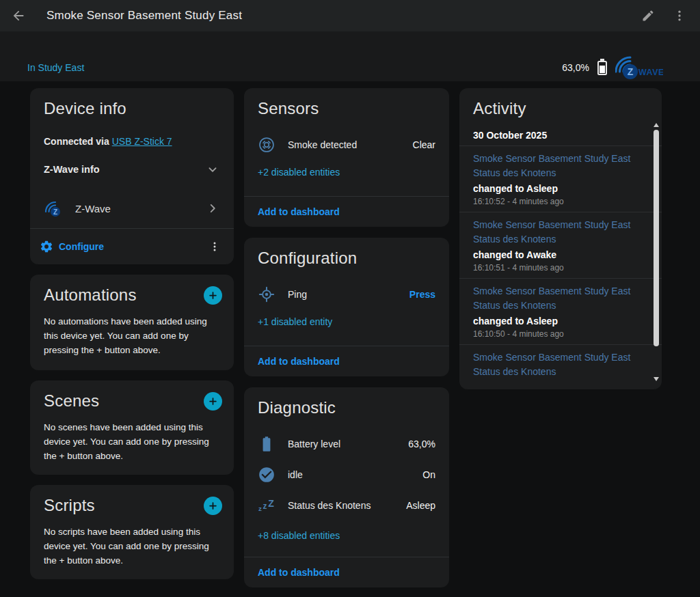 This screenshot has width=700, height=597. I want to click on activity-timestamp: 16:10:52 - 4 minutes ago, so click(558, 202).